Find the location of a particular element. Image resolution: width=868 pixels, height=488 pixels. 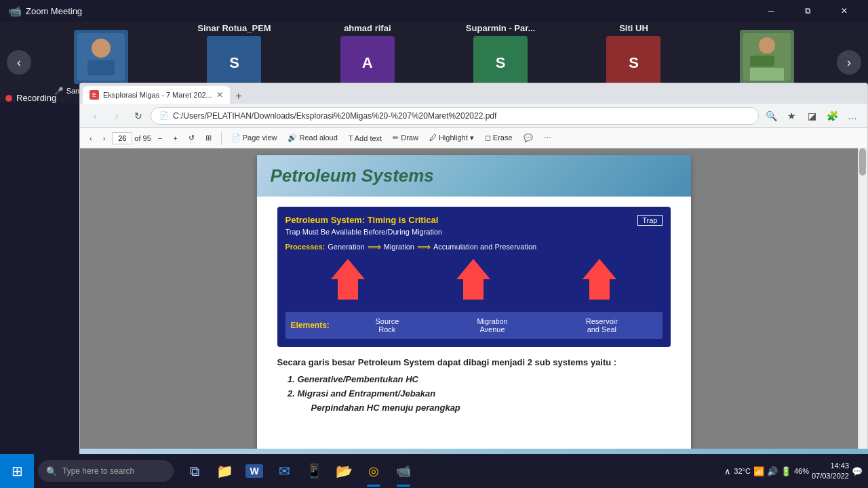

toolbar-right-icons: 🔍 ★ ◪ 🧩 … is located at coordinates (812, 116).